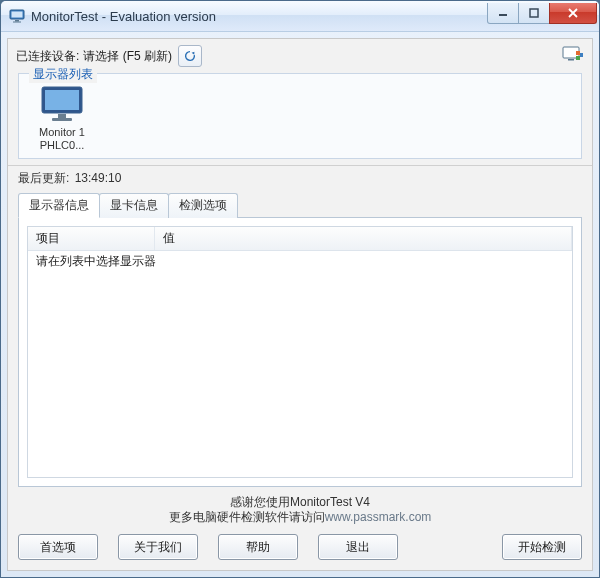 This screenshot has height=578, width=600. I want to click on monitor-list-legend: 显示器列表, so click(63, 74).